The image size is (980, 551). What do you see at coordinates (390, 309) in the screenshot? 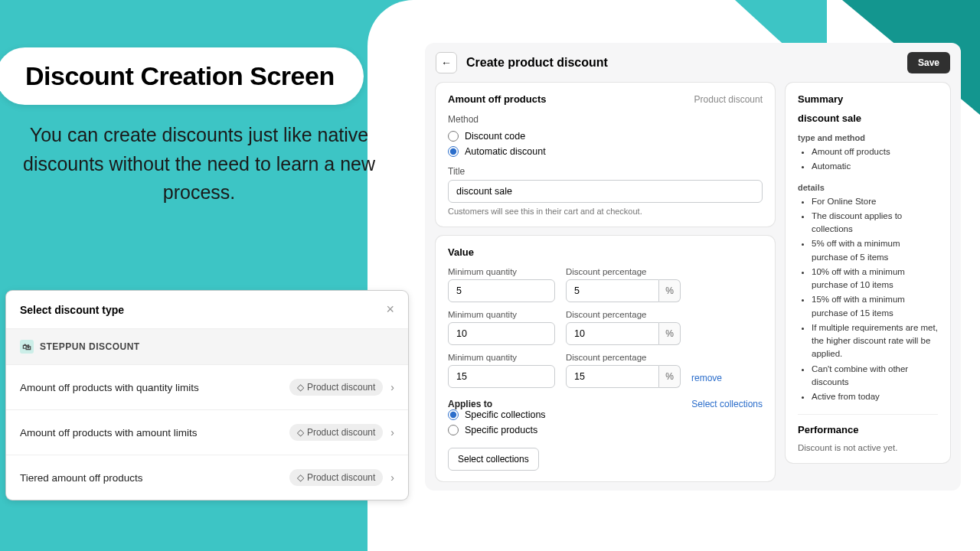
I see `close-icon: ×` at bounding box center [390, 309].